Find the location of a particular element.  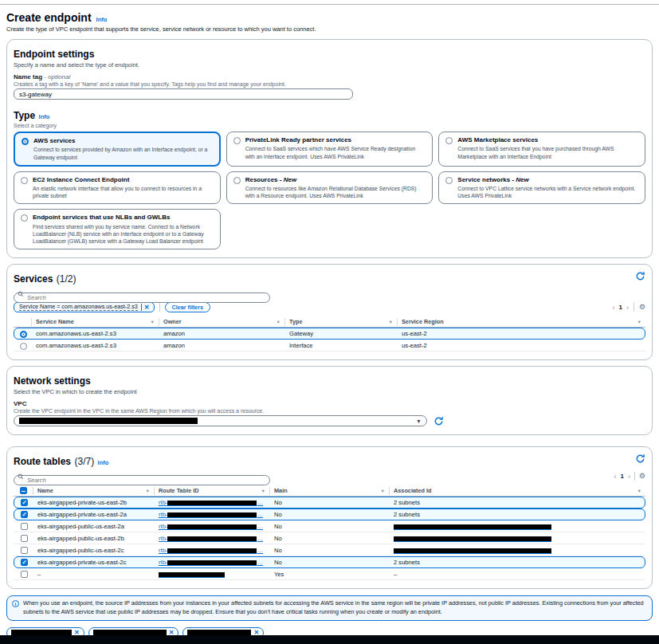

select-all-checkbox is located at coordinates (24, 491).